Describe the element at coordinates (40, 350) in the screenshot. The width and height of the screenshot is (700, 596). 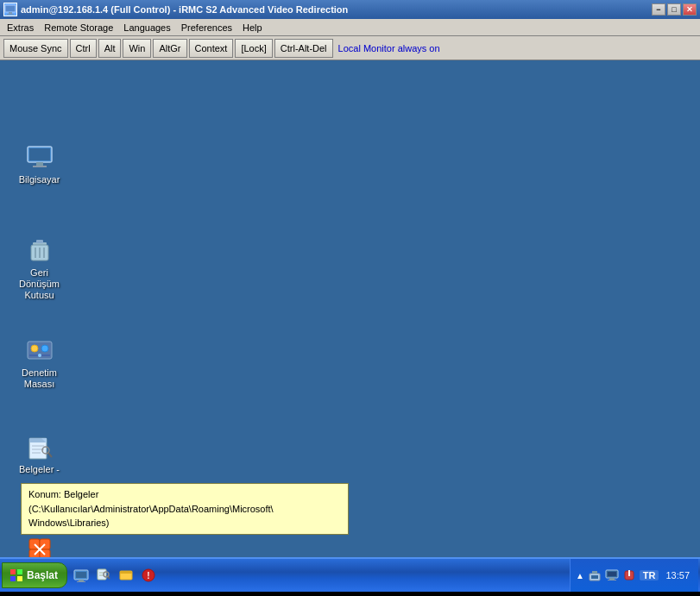
I see `controlpanel-icon-img` at that location.